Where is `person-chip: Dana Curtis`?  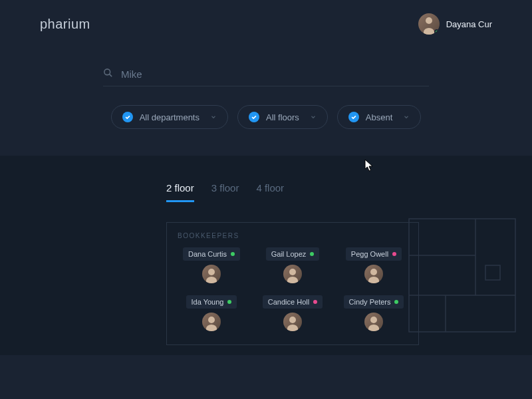
person-chip: Dana Curtis is located at coordinates (211, 254).